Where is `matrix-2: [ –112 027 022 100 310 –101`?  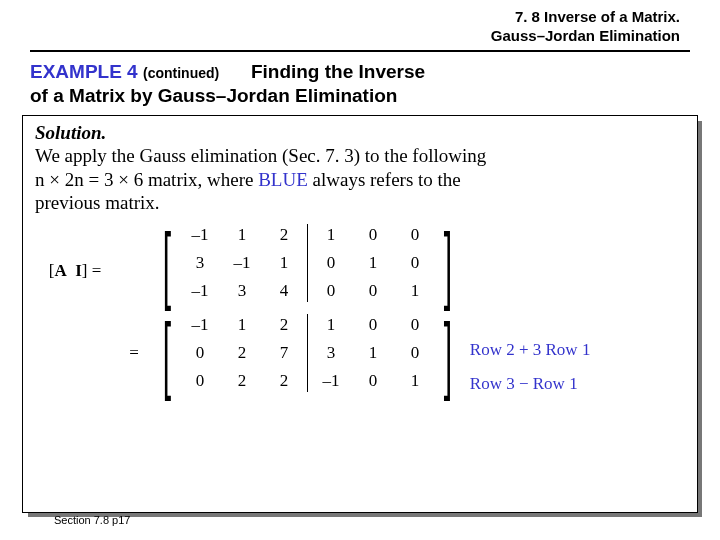
matrix-2: [ –112 027 022 100 310 –101 is located at coordinates (308, 353).